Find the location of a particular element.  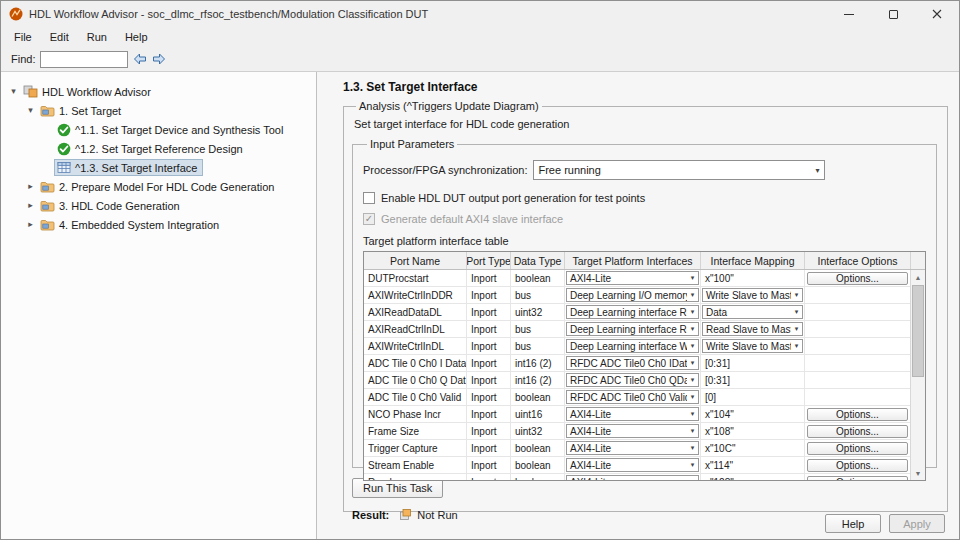

table-row: AXIReadDataDLInportuint32Deep Learning i… is located at coordinates (638, 312).